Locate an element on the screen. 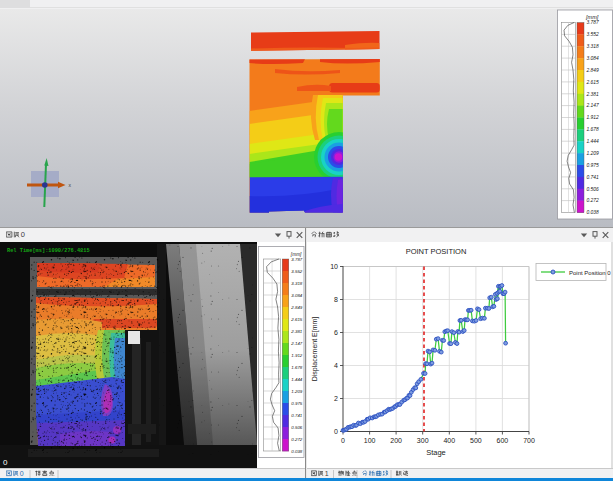 The width and height of the screenshot is (613, 481). svg-text: POINT POSITION is located at coordinates (436, 252).